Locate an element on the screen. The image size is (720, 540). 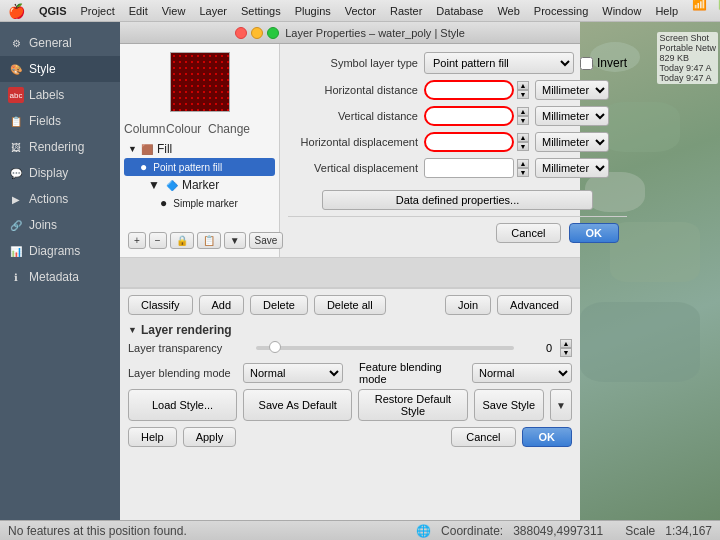
menu-edit: Edit is located at coordinates (138, 11).